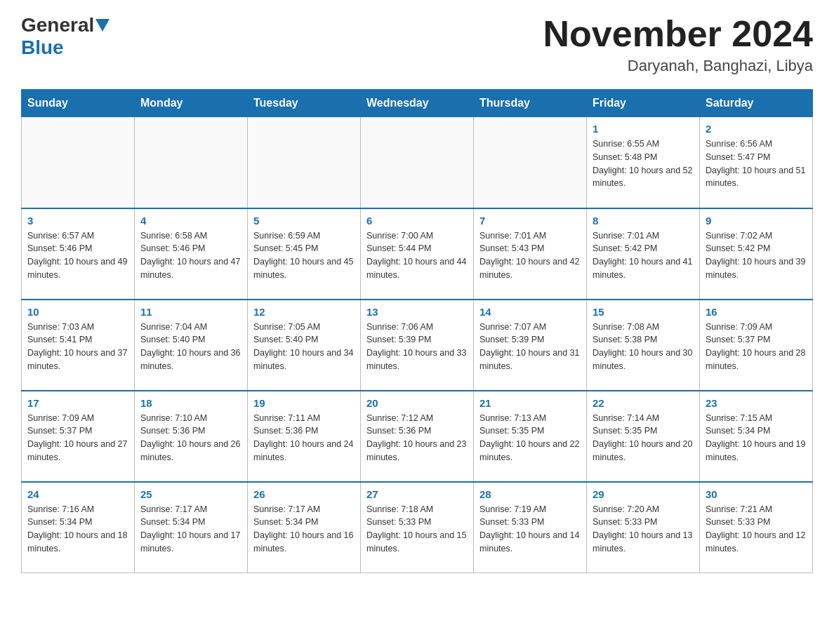 This screenshot has height=644, width=834. Describe the element at coordinates (757, 436) in the screenshot. I see `calendar-cell: 23Sunrise: 7:15 AMSunset: 5:34 PMDayligh…` at that location.